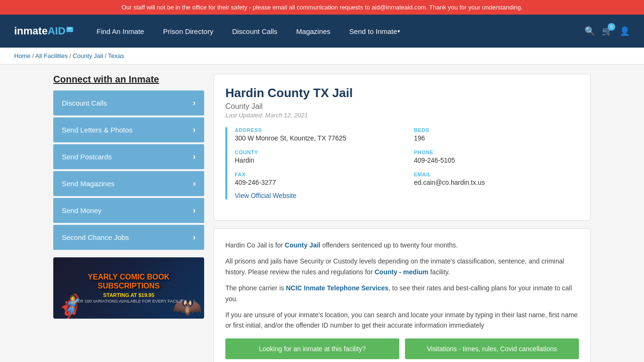  I want to click on fax-label: FAX, so click(317, 174).